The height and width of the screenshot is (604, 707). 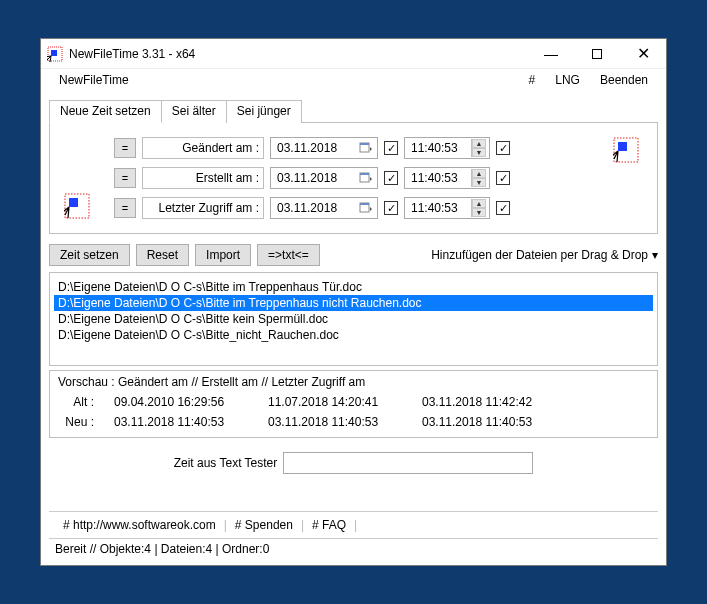 I want to click on row-accessed: = Letzter Zugriff am : 03.11.2018 ✓ 11:4…, so click(x=354, y=208).